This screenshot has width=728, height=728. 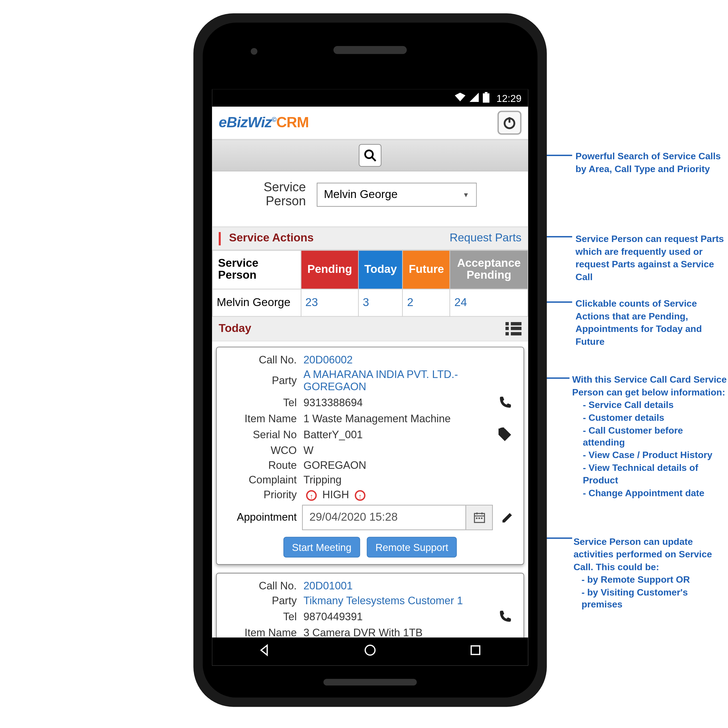 What do you see at coordinates (235, 329) in the screenshot?
I see `today-title: Today` at bounding box center [235, 329].